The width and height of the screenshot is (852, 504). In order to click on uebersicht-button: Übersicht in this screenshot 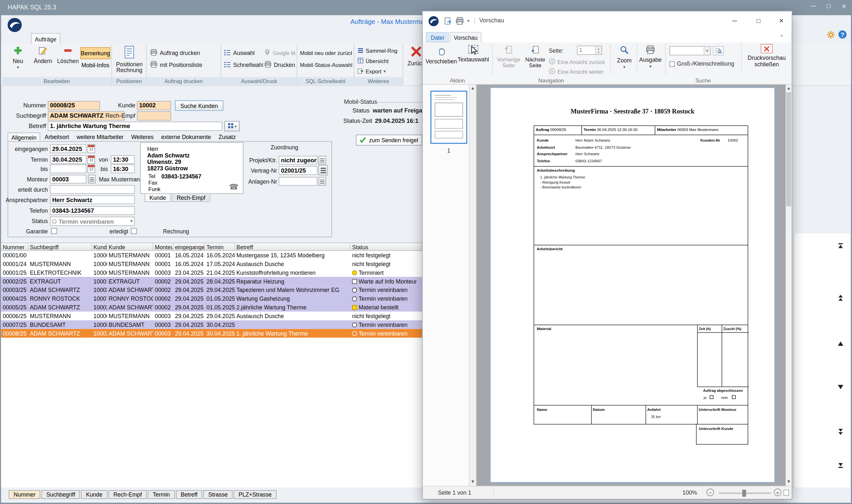, I will do `click(379, 61)`.